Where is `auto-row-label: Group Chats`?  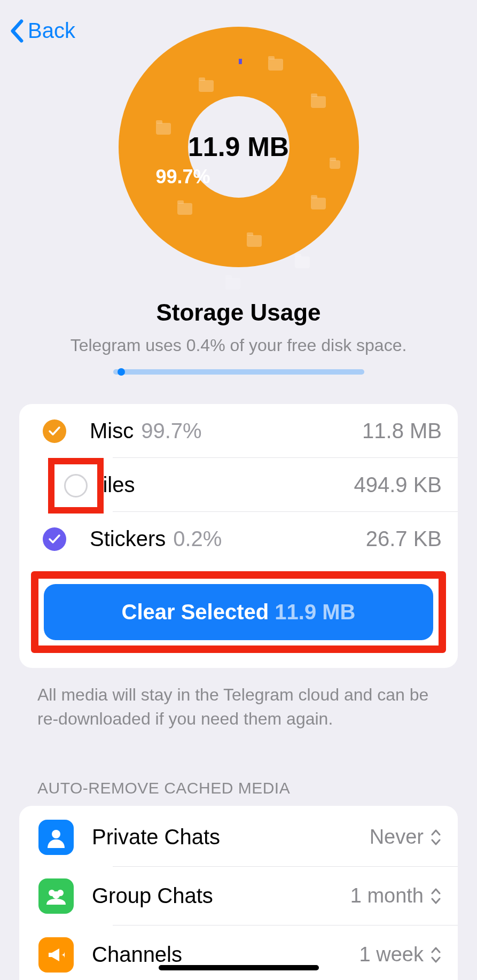 auto-row-label: Group Chats is located at coordinates (153, 896).